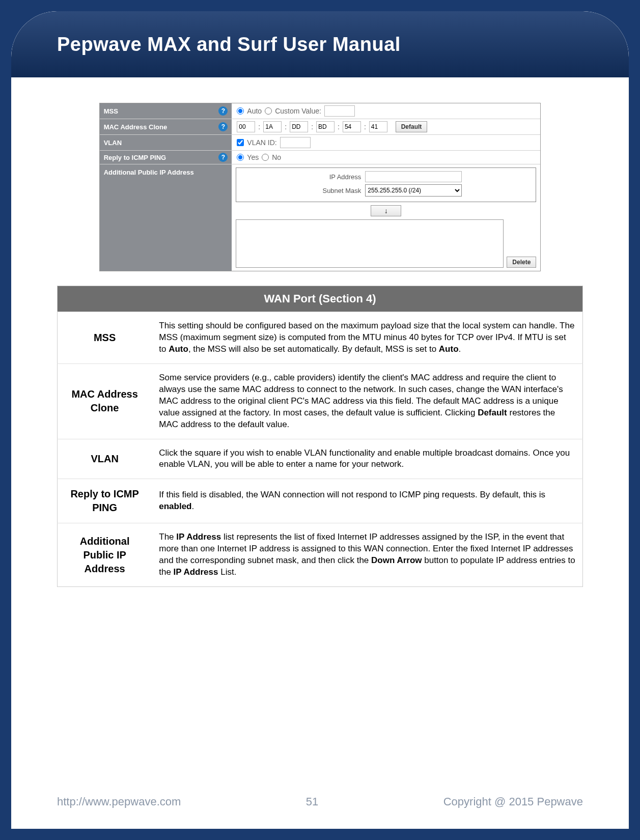 The height and width of the screenshot is (840, 640). Describe the element at coordinates (386, 157) in the screenshot. I see `icmp-value: Yes No` at that location.